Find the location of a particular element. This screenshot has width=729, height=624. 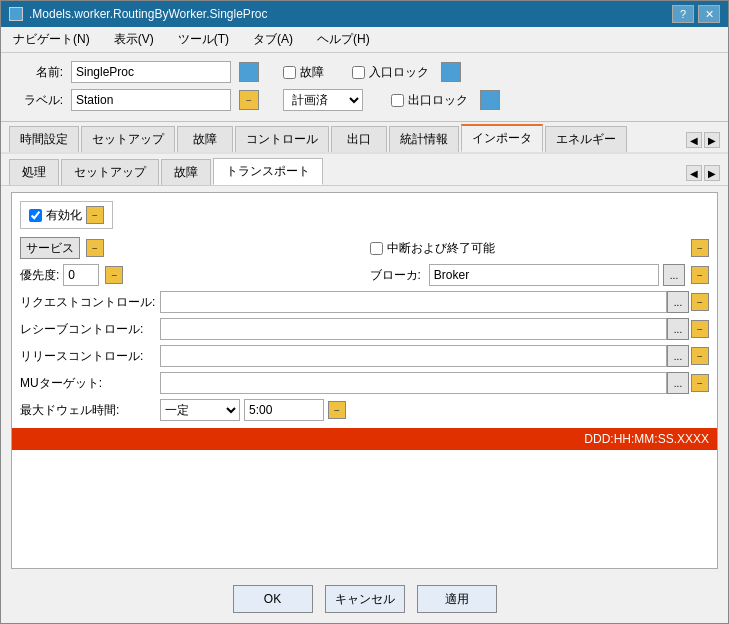

inner-tab-next: ▶ is located at coordinates (712, 173).